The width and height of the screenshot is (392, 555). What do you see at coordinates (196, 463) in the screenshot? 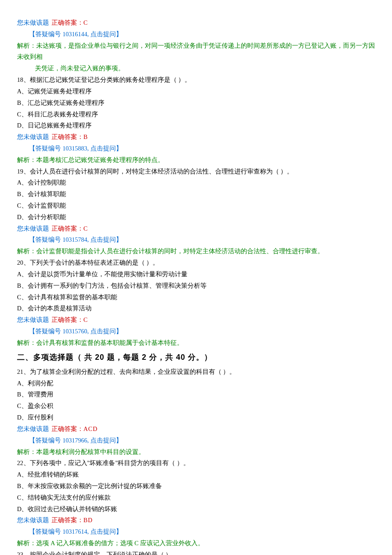
I see `q22-stem: 22、下列各项中，应记入"坏账准备"科目贷方的项目有（ ）。` at bounding box center [196, 463].